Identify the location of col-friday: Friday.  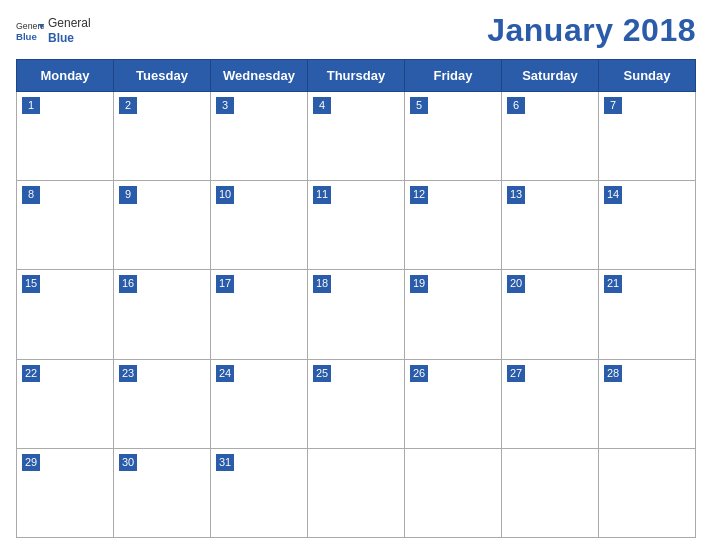
(454, 76).